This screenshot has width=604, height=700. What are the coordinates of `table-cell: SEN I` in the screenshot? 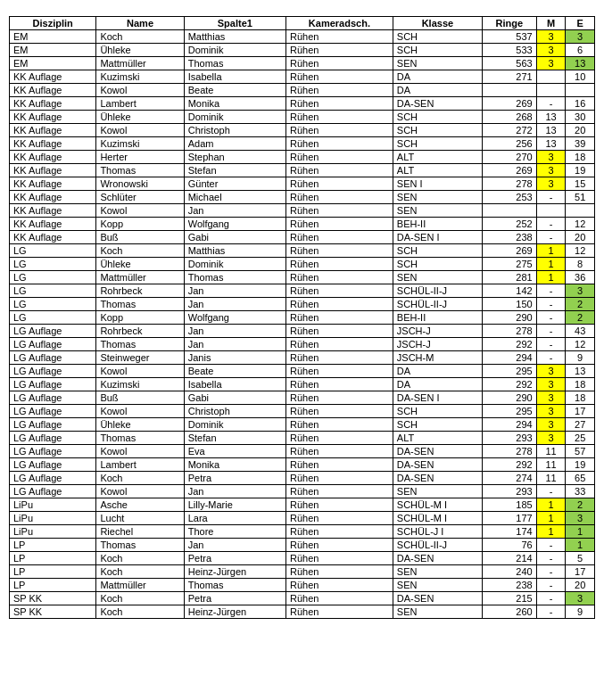 It's located at (437, 184).